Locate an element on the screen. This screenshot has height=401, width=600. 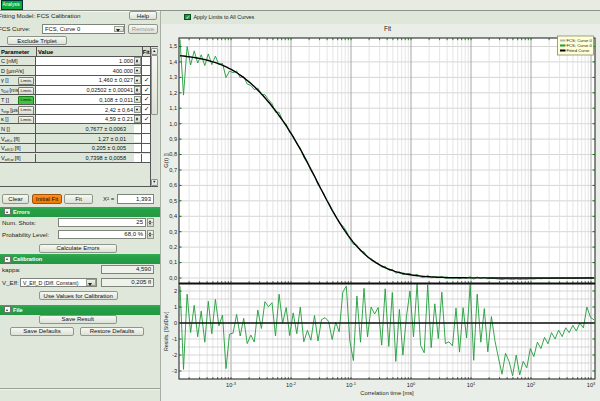
svg-text: 0,0 is located at coordinates (173, 278).